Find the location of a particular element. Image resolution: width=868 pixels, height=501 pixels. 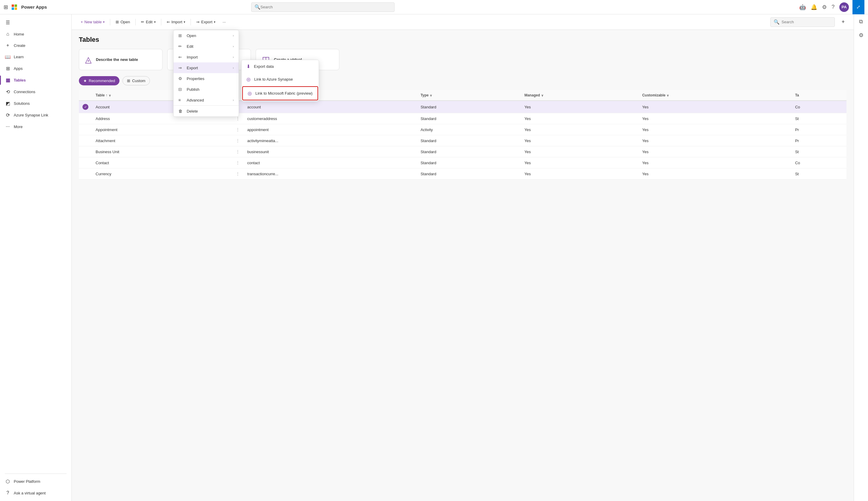

filter-tab-recommended: ★ Recommended is located at coordinates (99, 81).